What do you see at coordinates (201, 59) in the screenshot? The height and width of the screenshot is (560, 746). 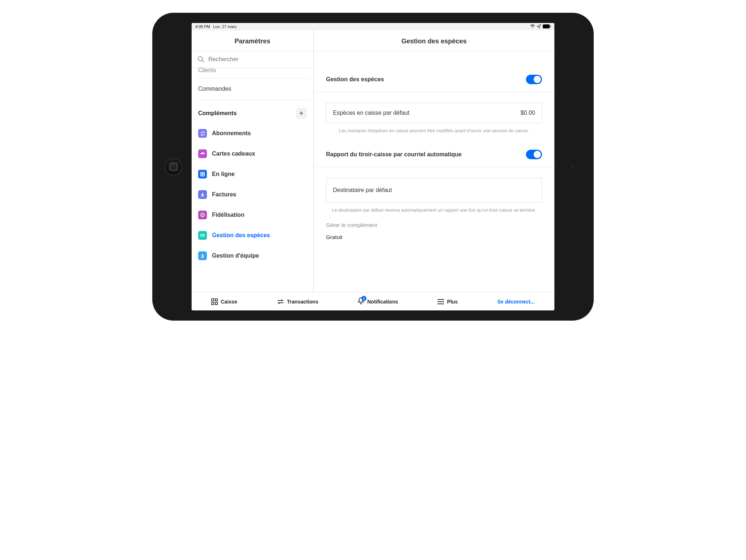 I see `search-icon` at bounding box center [201, 59].